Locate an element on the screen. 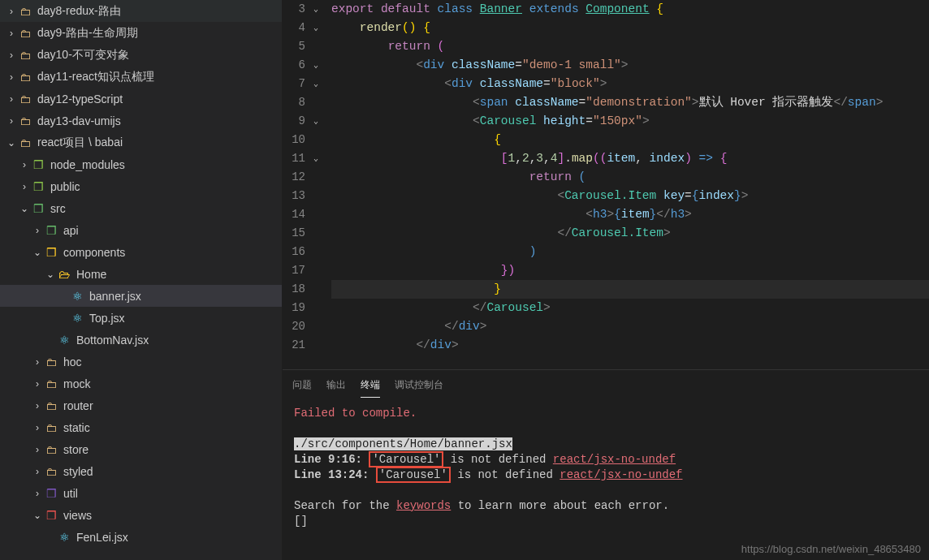  tree-item-label: day11-react知识点梳理 is located at coordinates (96, 77).